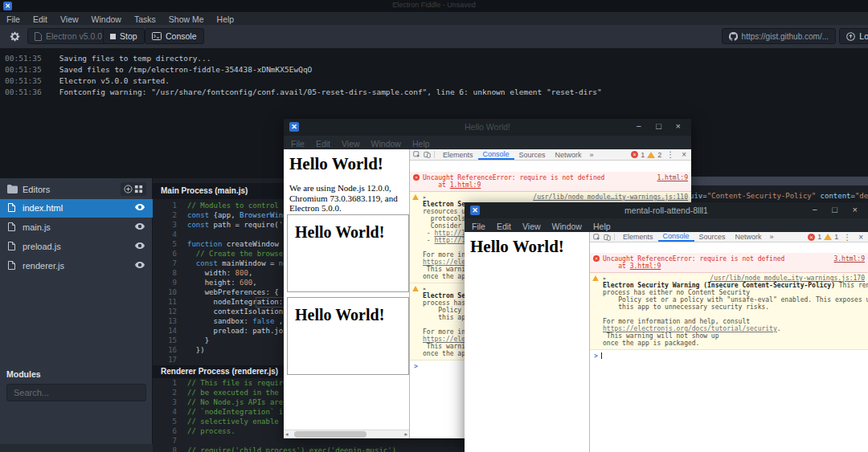 This screenshot has width=868, height=452. What do you see at coordinates (165, 234) in the screenshot?
I see `line-number: 4` at bounding box center [165, 234].